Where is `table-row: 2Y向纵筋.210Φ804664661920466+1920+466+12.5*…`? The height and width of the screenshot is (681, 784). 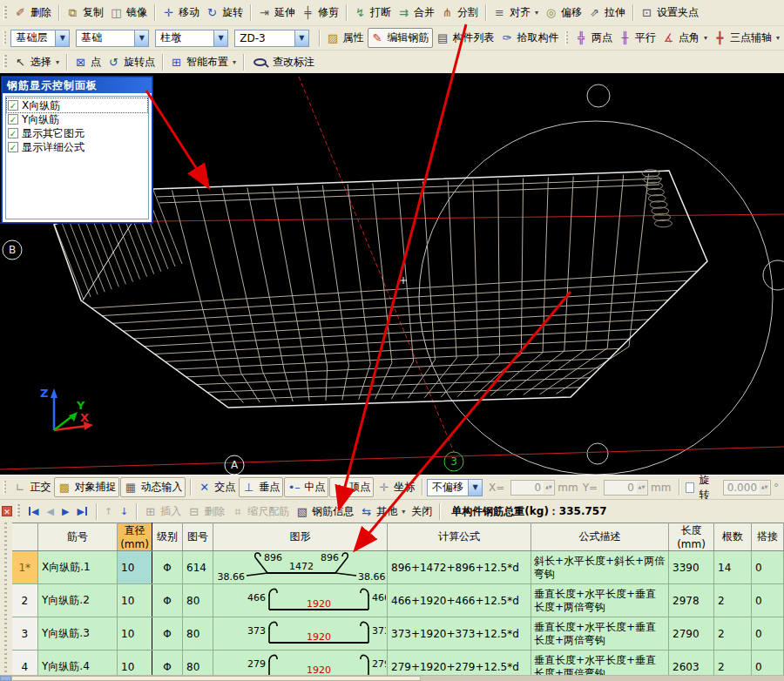 table-row: 2Y向纵筋.210Φ804664661920466+1920+466+12.5*… is located at coordinates (398, 601).